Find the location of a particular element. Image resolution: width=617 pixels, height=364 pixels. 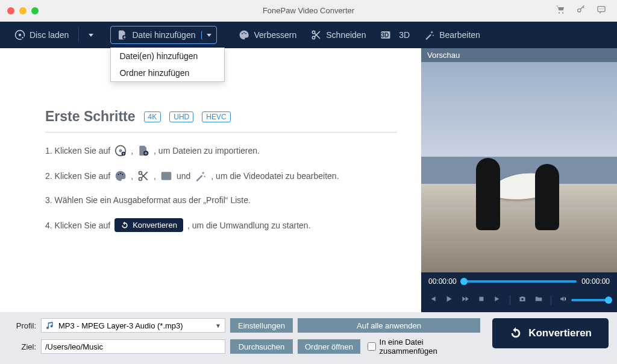

edit-label: Bearbeiten is located at coordinates (460, 35).